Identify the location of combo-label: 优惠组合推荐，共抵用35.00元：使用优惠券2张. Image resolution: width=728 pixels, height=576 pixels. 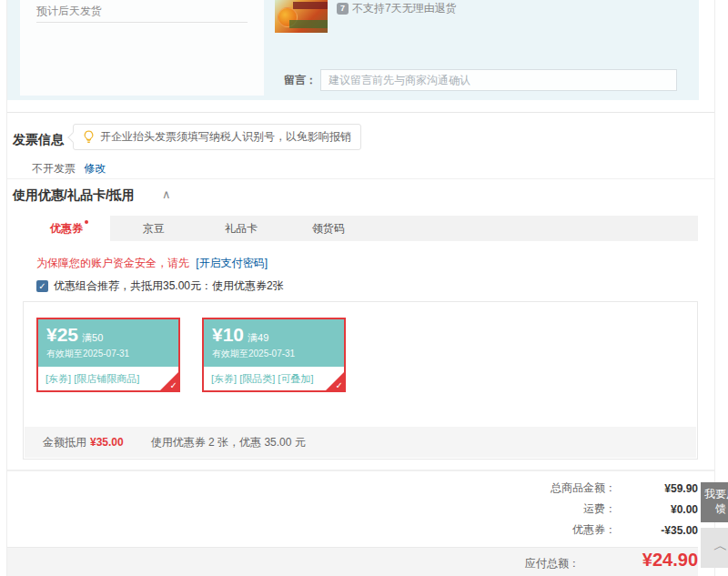
(169, 286).